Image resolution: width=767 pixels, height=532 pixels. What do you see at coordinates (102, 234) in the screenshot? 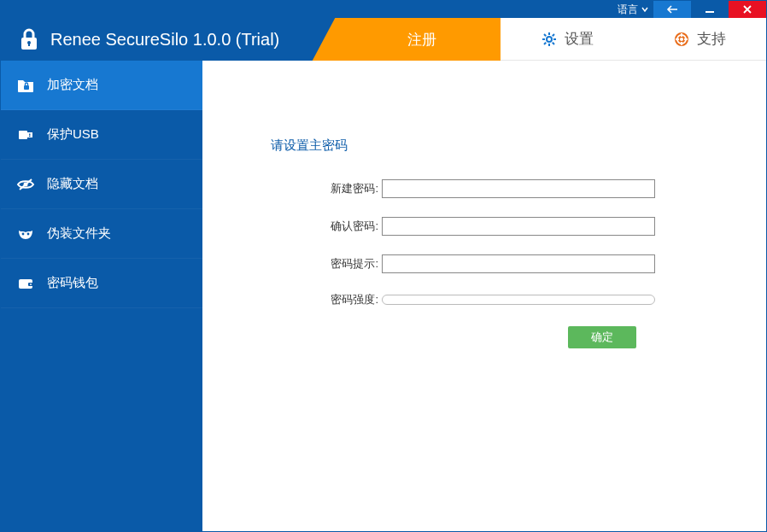
I see `sidebar-item-disguise-folder: 伪装文件夹` at bounding box center [102, 234].